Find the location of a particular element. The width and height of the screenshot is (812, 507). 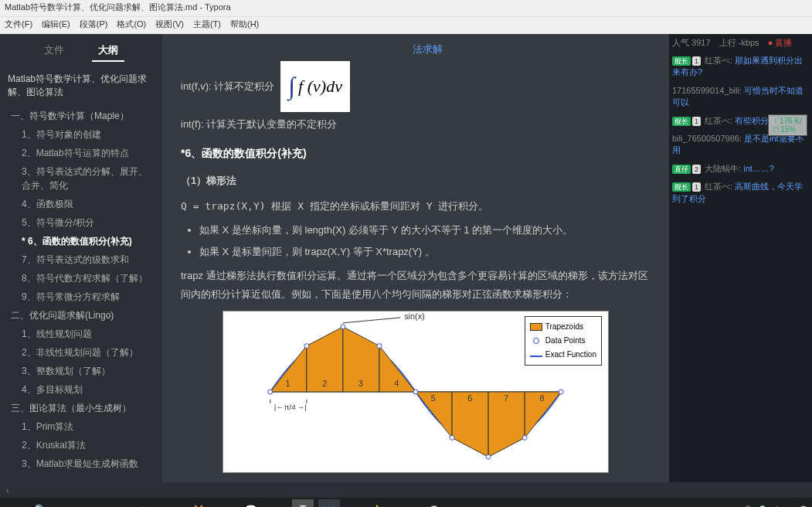

outline-item: 1、Prim算法 is located at coordinates (81, 427).